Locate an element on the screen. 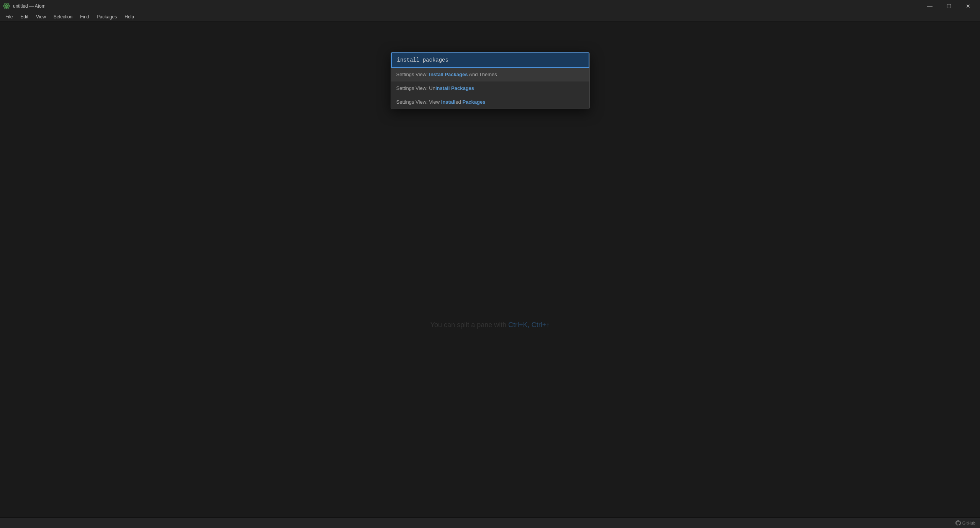 Image resolution: width=980 pixels, height=528 pixels. menu-view: View is located at coordinates (41, 17).